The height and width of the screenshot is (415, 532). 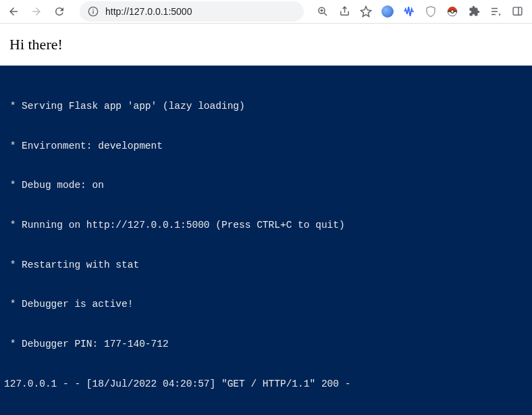 What do you see at coordinates (93, 11) in the screenshot?
I see `site-info-icon` at bounding box center [93, 11].